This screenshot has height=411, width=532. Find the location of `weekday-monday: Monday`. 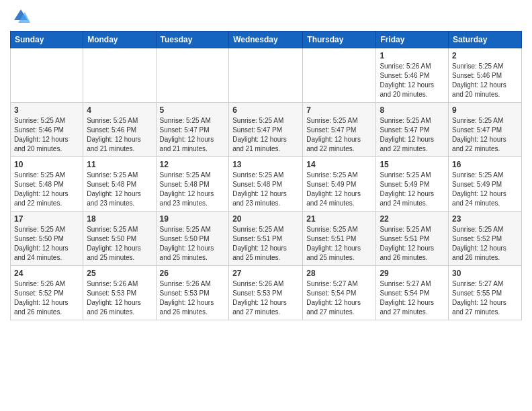

weekday-monday: Monday is located at coordinates (120, 40).